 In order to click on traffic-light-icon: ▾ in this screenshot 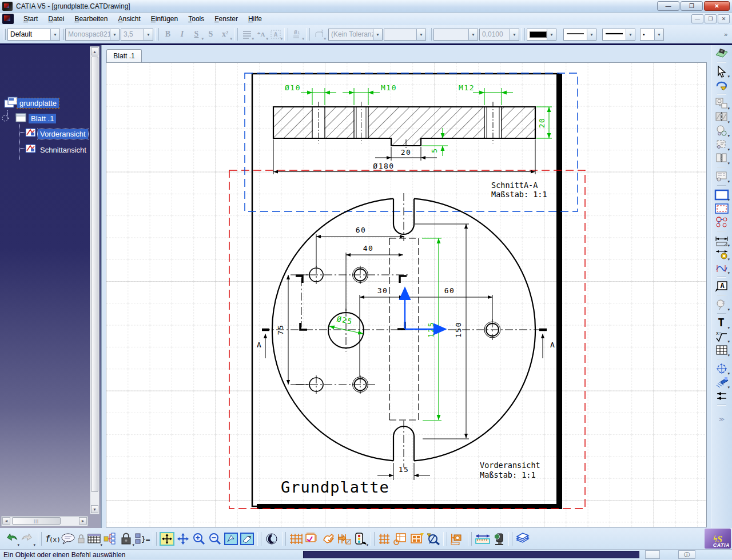, I will do `click(360, 539)`.